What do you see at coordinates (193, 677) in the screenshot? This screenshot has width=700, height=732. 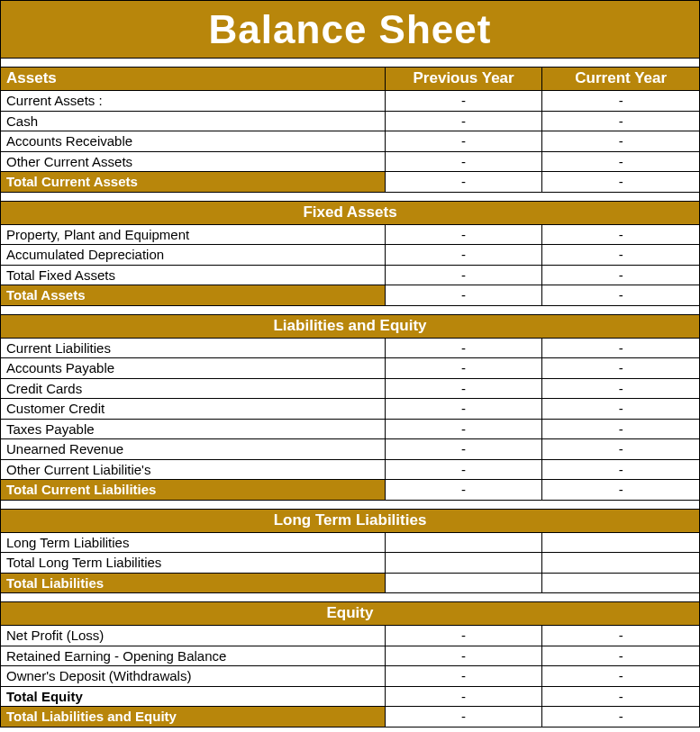 I see `row-label: Owner's Deposit (Withdrawals)` at bounding box center [193, 677].